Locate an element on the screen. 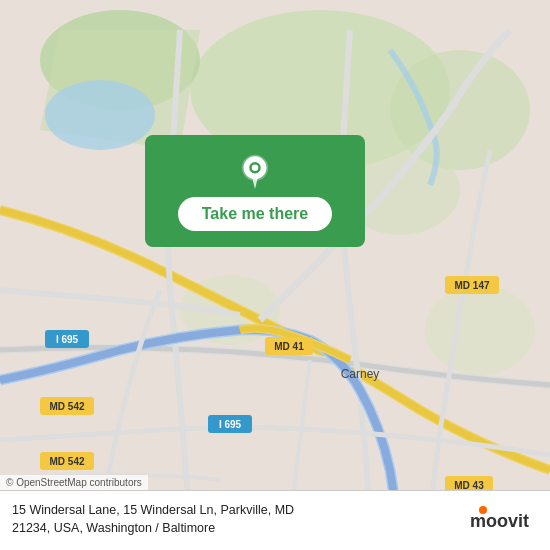  address-line2: 21234, USA, Washington / Baltimore is located at coordinates (114, 528).